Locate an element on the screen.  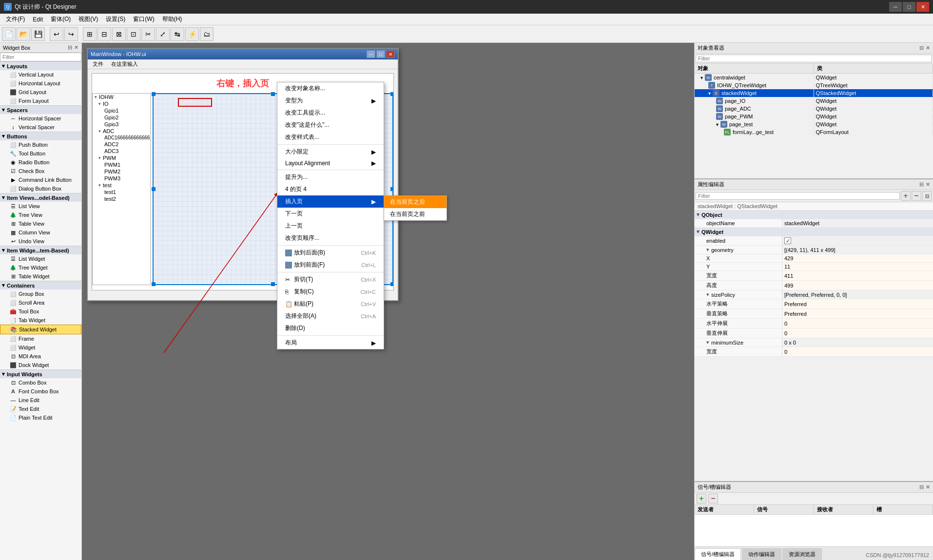
toolbar-tab-order: ↹ is located at coordinates (177, 34).